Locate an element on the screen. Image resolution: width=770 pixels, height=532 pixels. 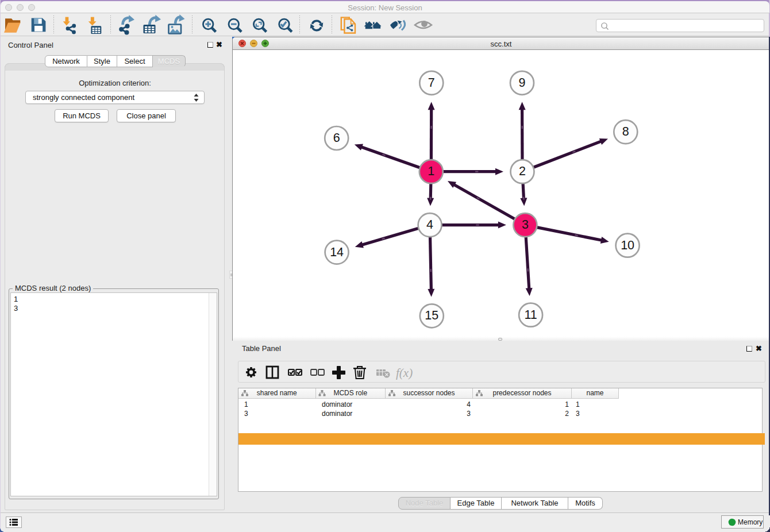
svg-text: 11 is located at coordinates (530, 315).